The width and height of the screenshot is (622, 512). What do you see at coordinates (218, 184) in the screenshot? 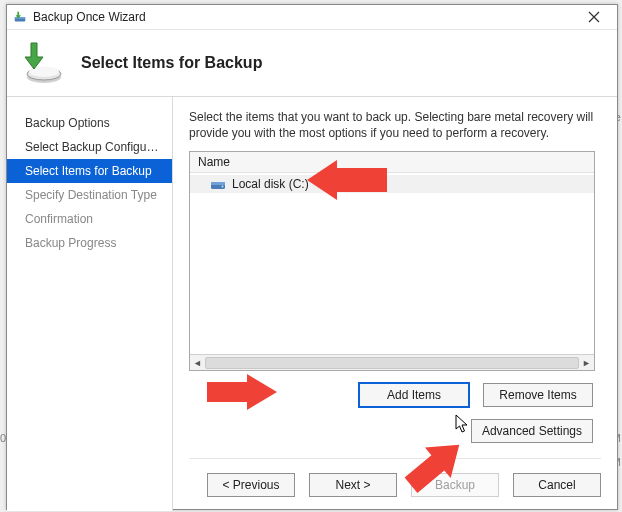
I see `disk-icon` at bounding box center [218, 184].